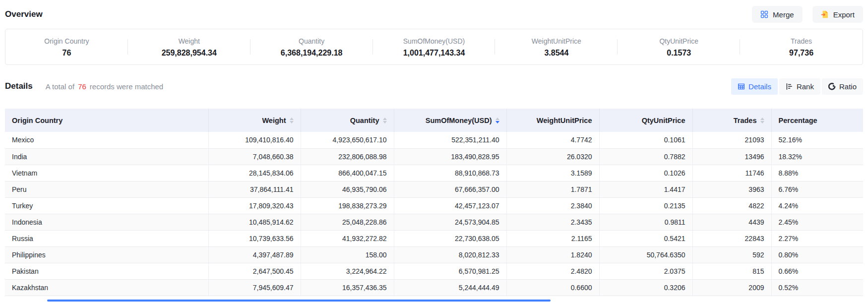 The height and width of the screenshot is (302, 868). What do you see at coordinates (189, 47) in the screenshot?
I see `overview-stat-weight: Weight259,828,954.34` at bounding box center [189, 47].